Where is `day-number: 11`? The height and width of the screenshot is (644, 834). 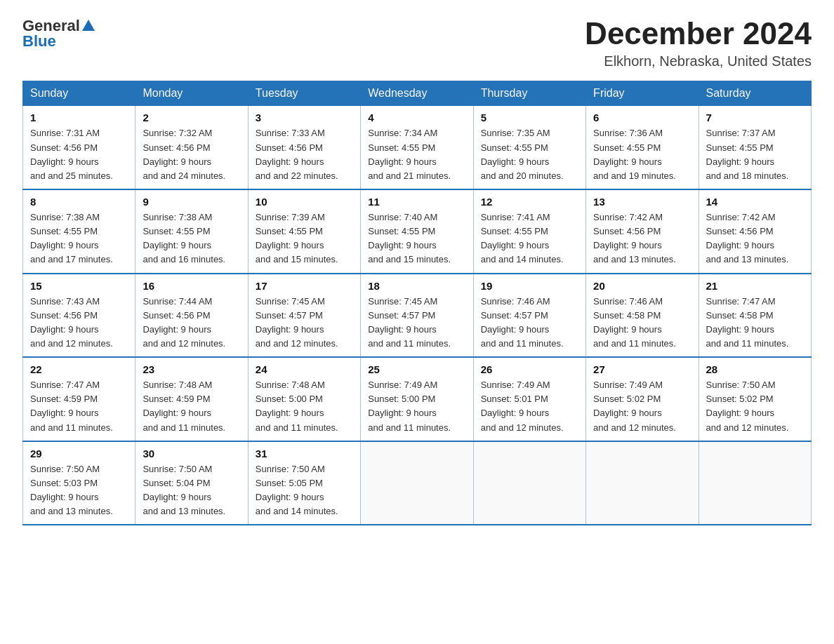 day-number: 11 is located at coordinates (417, 202).